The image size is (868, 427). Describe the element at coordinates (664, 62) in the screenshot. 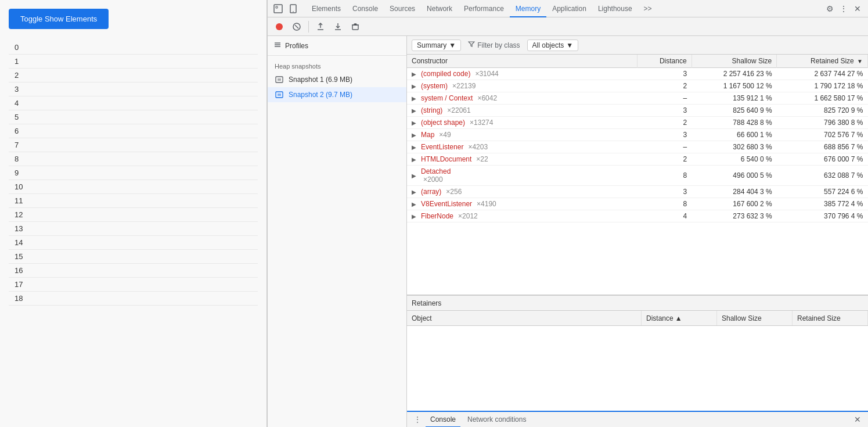

I see `col-distance: Distance` at that location.